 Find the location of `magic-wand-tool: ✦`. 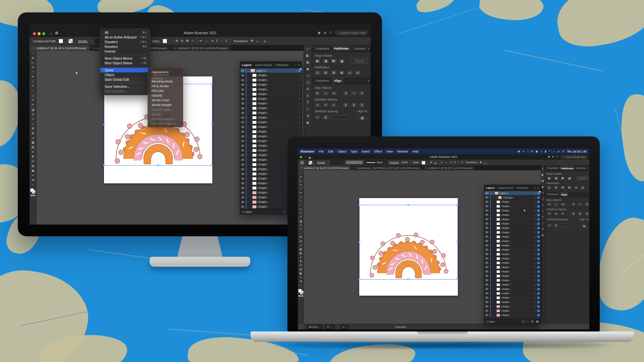

magic-wand-tool: ✦ is located at coordinates (301, 185).